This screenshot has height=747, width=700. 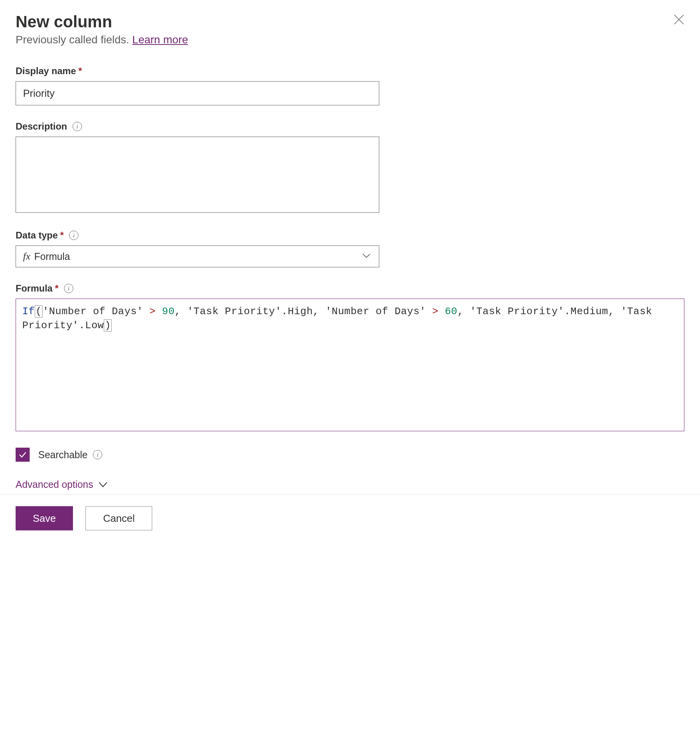 What do you see at coordinates (63, 455) in the screenshot?
I see `searchable-label: Searchable` at bounding box center [63, 455].